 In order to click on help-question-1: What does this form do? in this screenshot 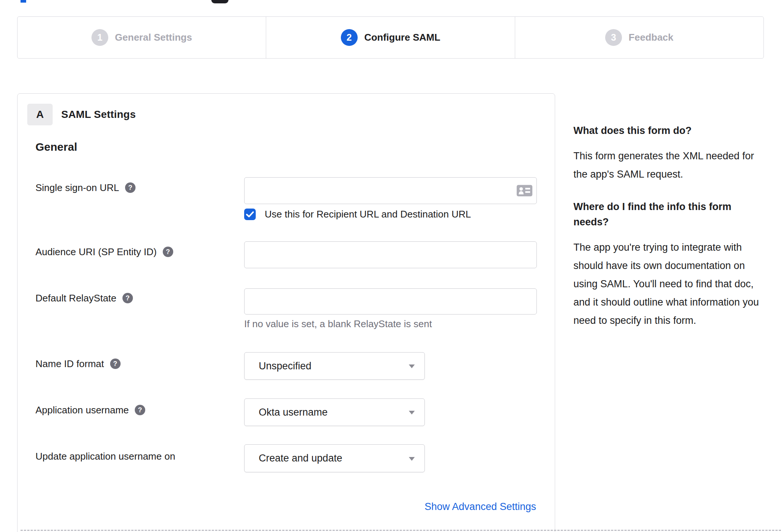, I will do `click(667, 131)`.